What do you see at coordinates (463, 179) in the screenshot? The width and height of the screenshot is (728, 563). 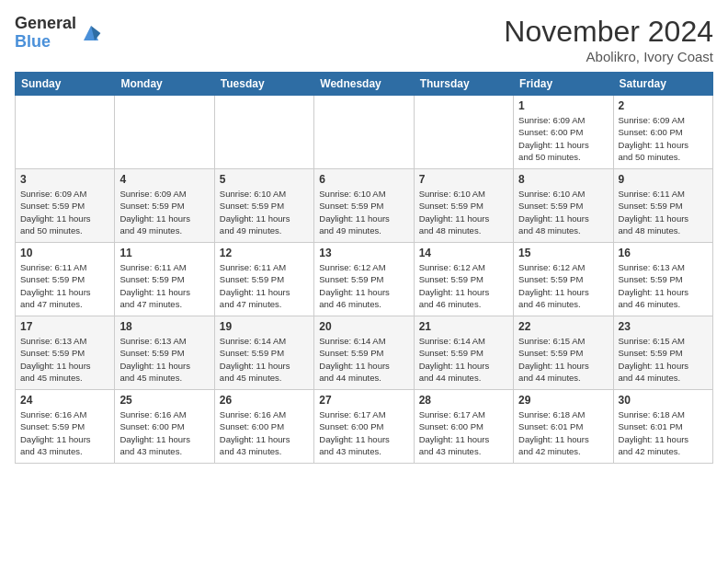 I see `day-number: 7` at bounding box center [463, 179].